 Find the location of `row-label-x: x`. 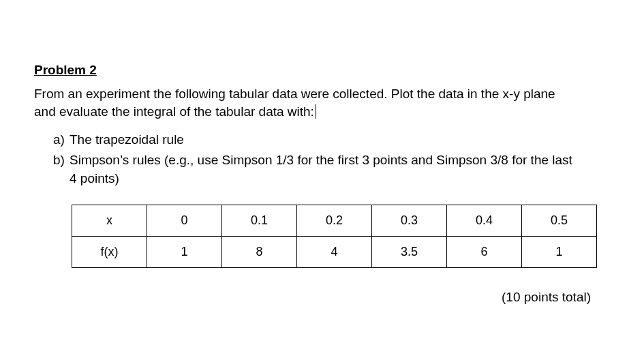

row-label-x: x is located at coordinates (110, 220).